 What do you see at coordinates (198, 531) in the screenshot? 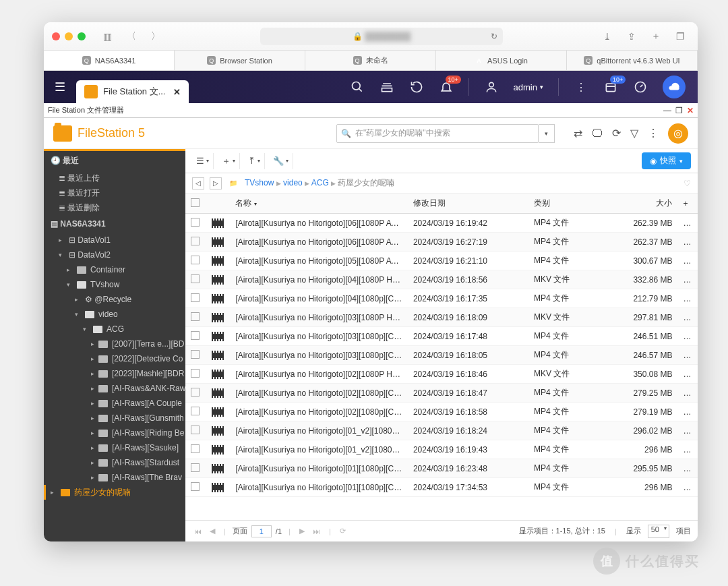
I see `first-page-icon: ⏮` at bounding box center [198, 531].